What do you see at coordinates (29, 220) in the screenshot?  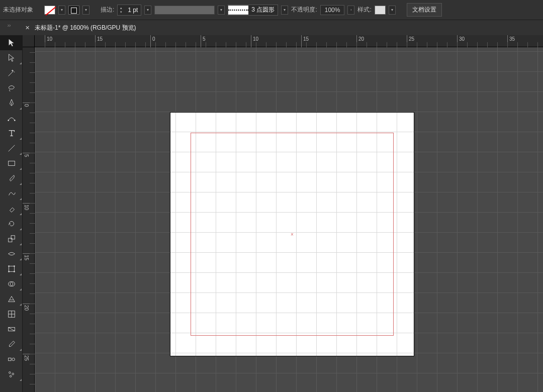 I see `ruler-vertical: 0510152025` at bounding box center [29, 220].